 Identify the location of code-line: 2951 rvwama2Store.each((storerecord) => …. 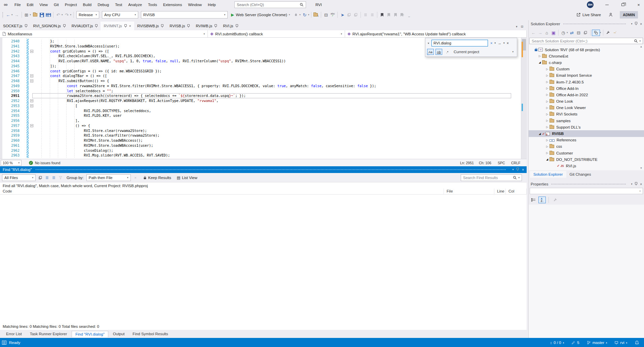
(259, 96).